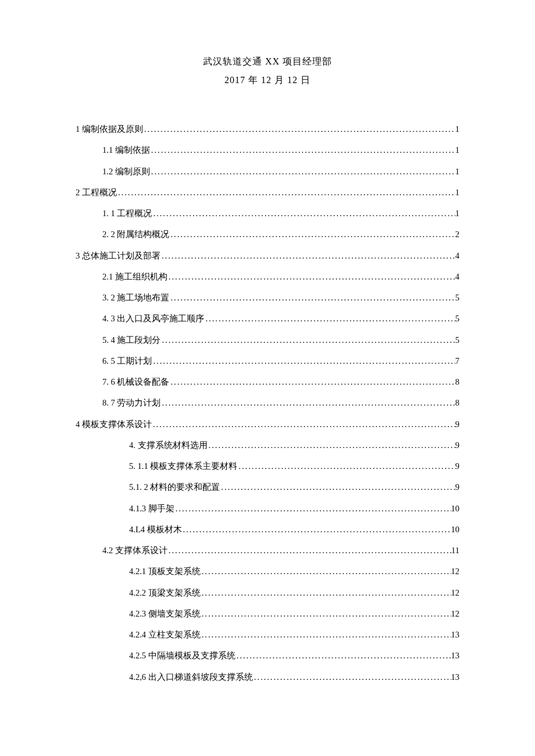  Describe the element at coordinates (268, 234) in the screenshot. I see `toc-entry: 2. 2 附属结构概况2` at that location.